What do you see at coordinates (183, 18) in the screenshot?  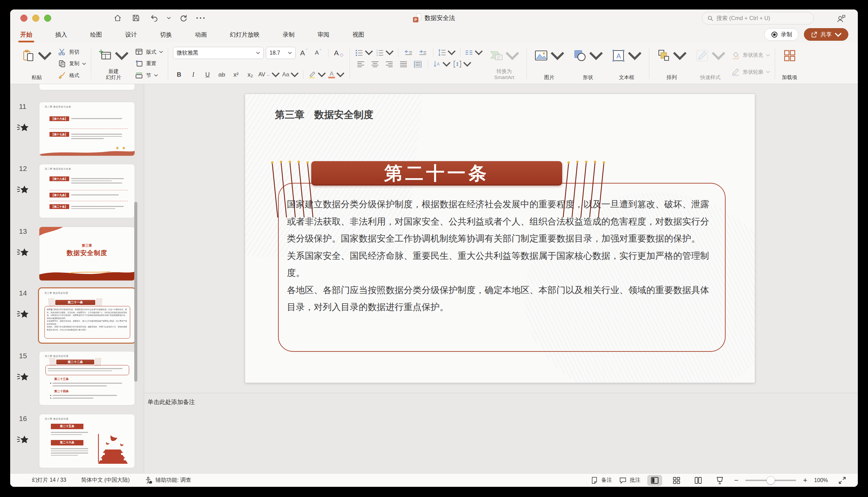 I see `redo-button` at bounding box center [183, 18].